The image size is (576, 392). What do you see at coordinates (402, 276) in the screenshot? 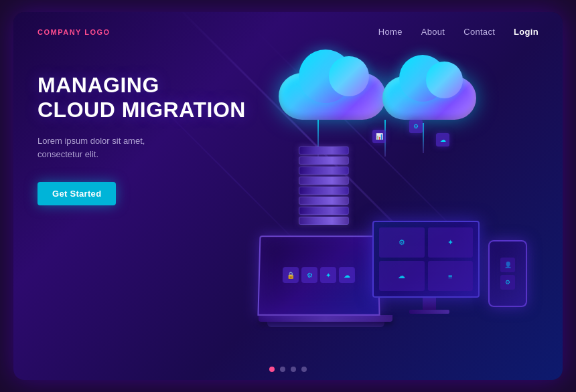
I see `monitor-icon-cloud: ☁` at bounding box center [402, 276].